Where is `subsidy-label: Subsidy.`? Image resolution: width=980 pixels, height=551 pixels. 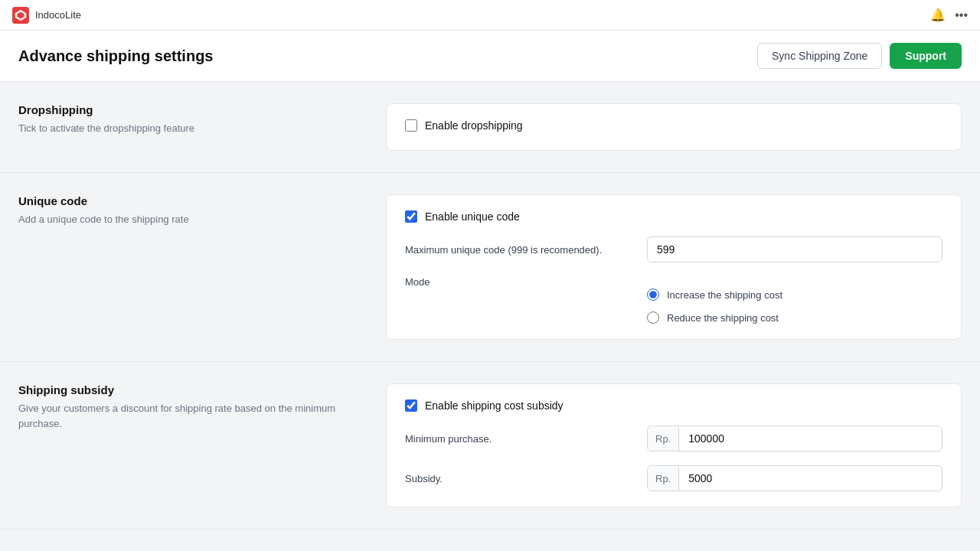
subsidy-label: Subsidy. is located at coordinates (520, 479).